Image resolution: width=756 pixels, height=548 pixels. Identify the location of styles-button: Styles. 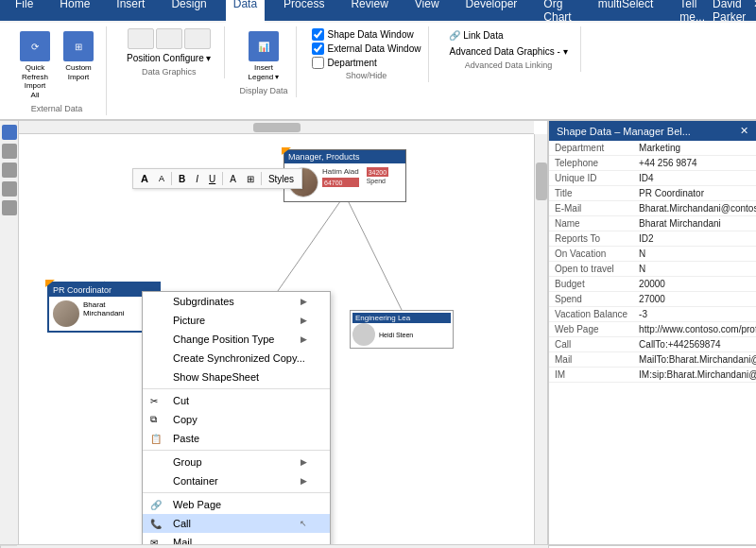
(282, 180).